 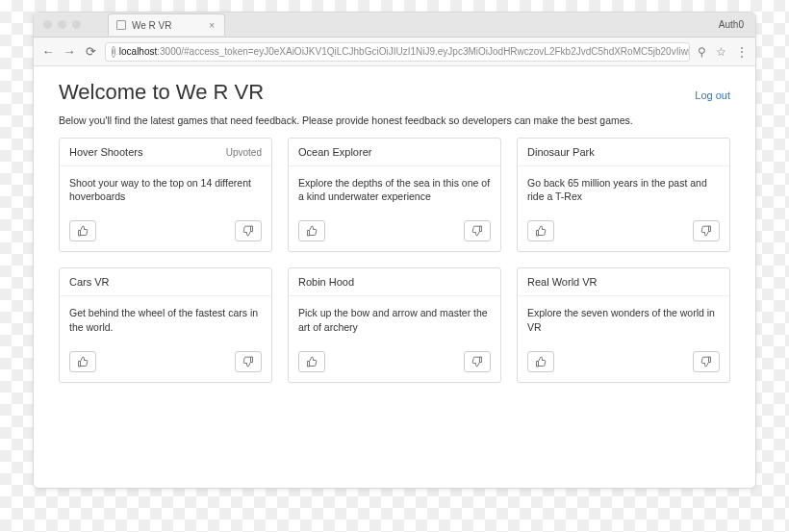 I want to click on close-window-icon, so click(x=48, y=25).